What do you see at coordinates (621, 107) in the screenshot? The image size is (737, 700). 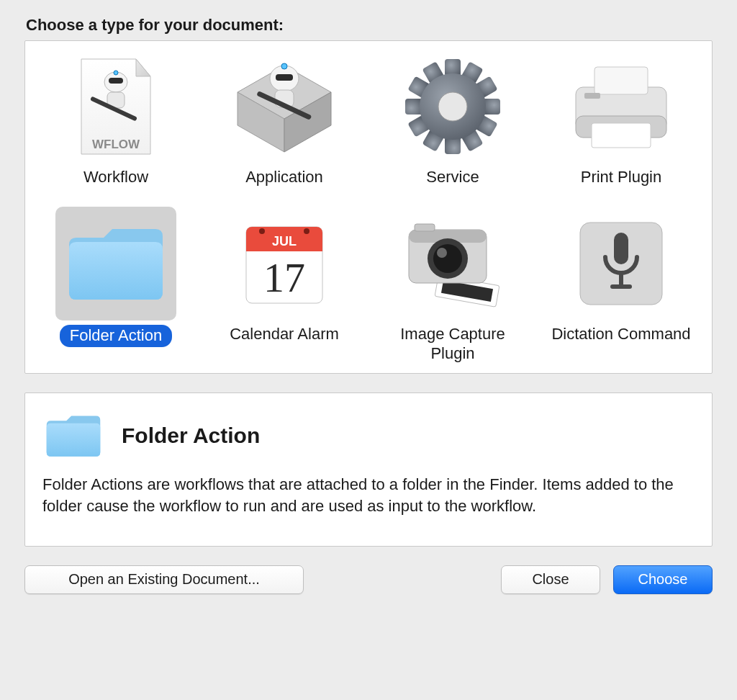 I see `print-plugin-icon` at bounding box center [621, 107].